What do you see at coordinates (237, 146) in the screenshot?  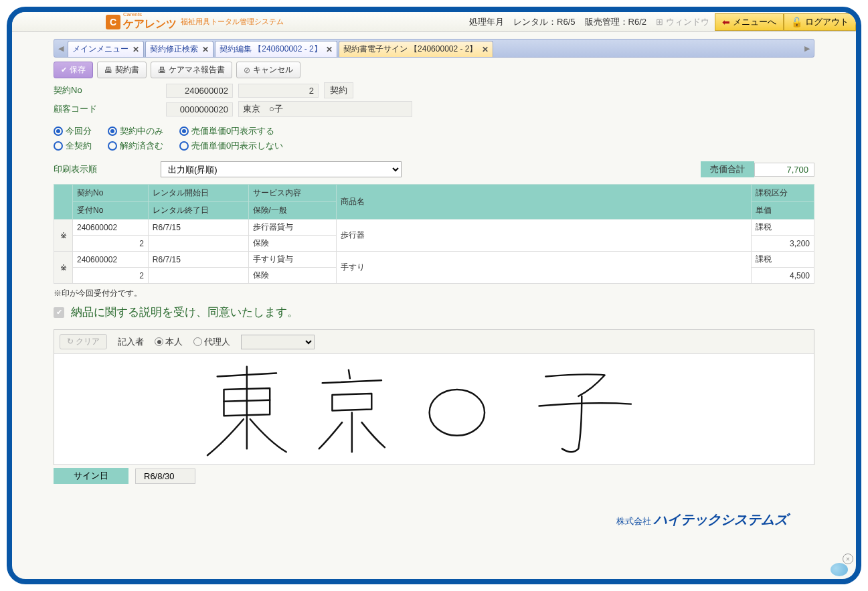 I see `radio-label: 売価単価0円表示しない` at bounding box center [237, 146].